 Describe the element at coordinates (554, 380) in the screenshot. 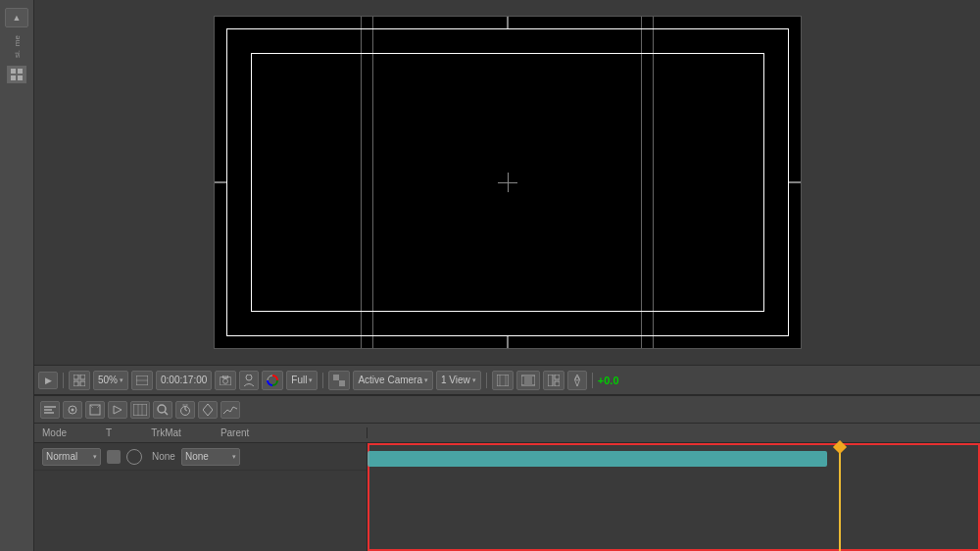

I see `layout-button` at that location.